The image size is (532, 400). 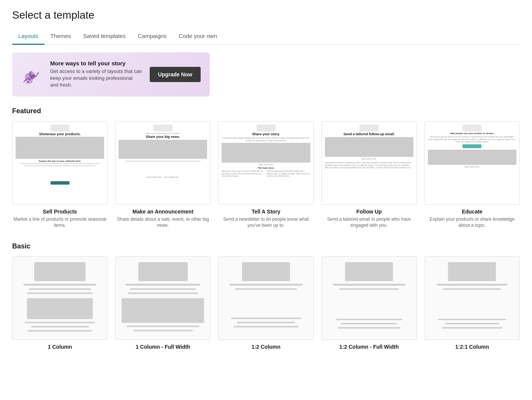 I want to click on template-name-1col: 1 Column, so click(x=60, y=347).